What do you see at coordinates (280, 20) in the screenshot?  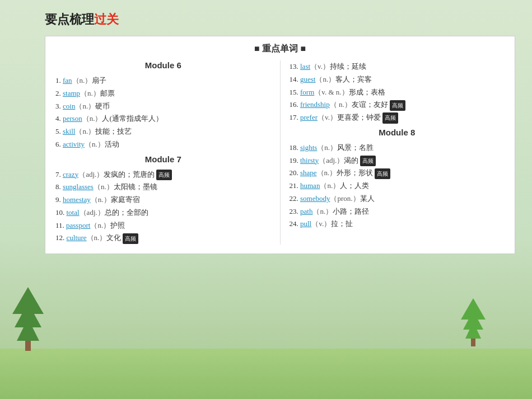 I see `page-title: 要点梳理过关` at bounding box center [280, 20].